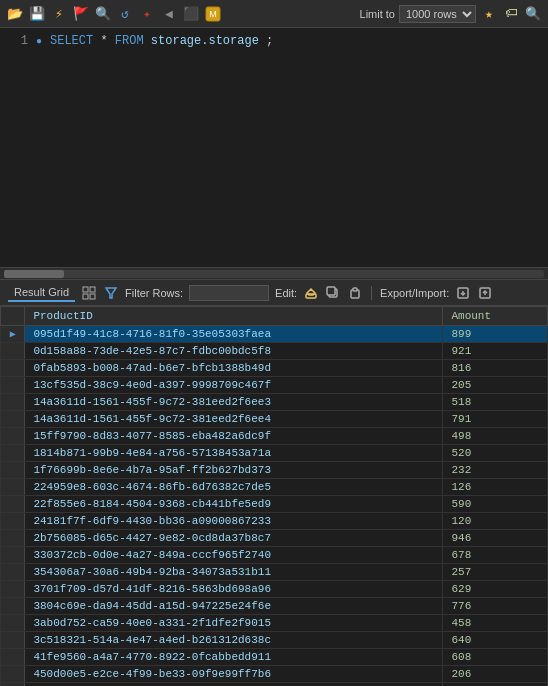 Image resolution: width=548 pixels, height=686 pixels. What do you see at coordinates (13, 316) in the screenshot?
I see `row-indicator-header` at bounding box center [13, 316].